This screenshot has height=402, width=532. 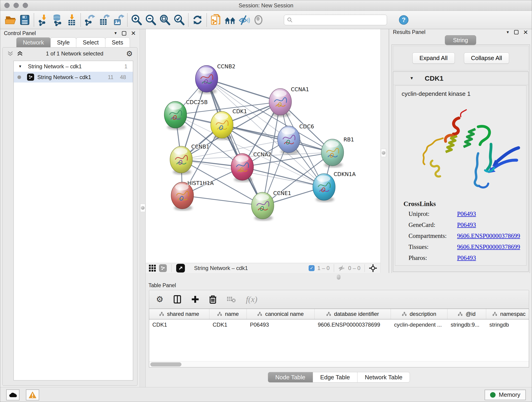 I want to click on table-options-gear-icon: ⚙, so click(x=160, y=299).